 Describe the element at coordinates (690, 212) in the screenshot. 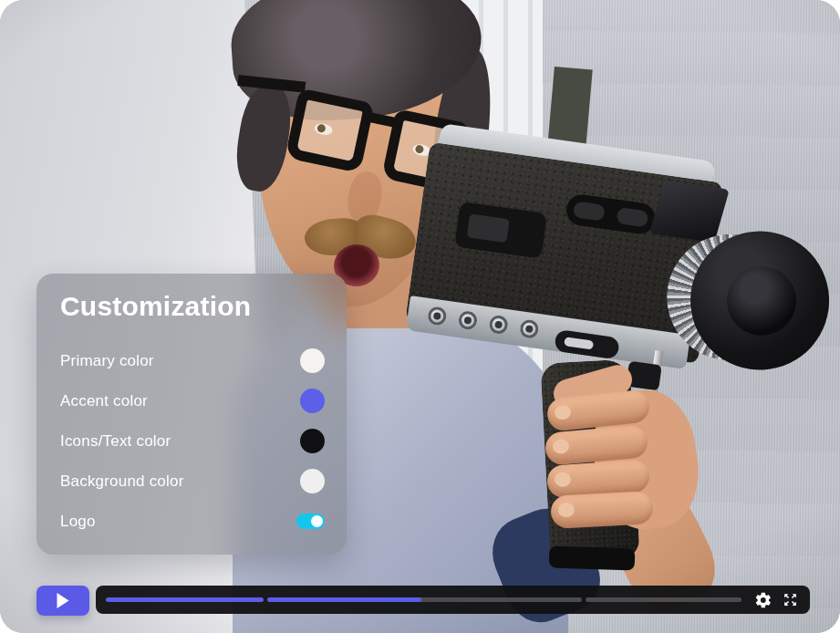

I see `photo-camera-viewfinder` at that location.